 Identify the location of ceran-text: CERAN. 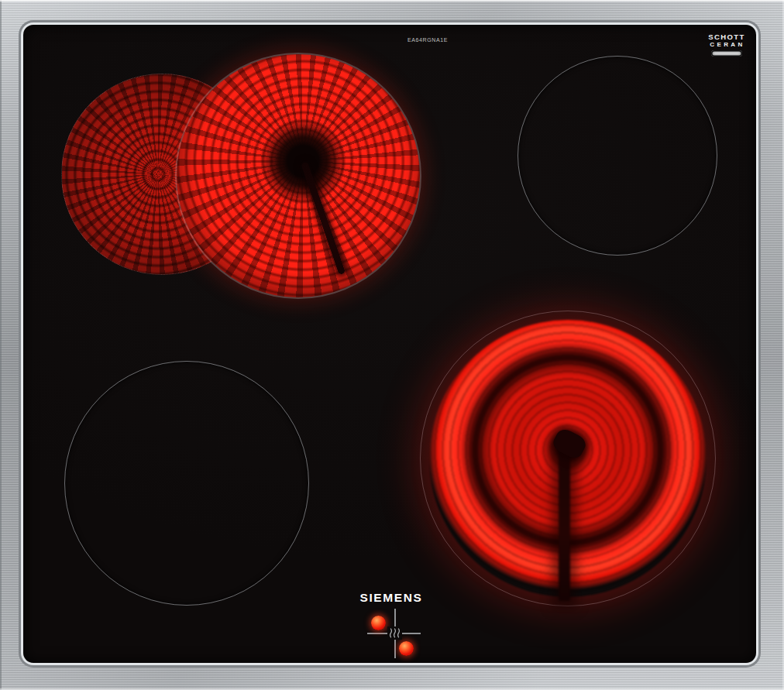
(727, 45).